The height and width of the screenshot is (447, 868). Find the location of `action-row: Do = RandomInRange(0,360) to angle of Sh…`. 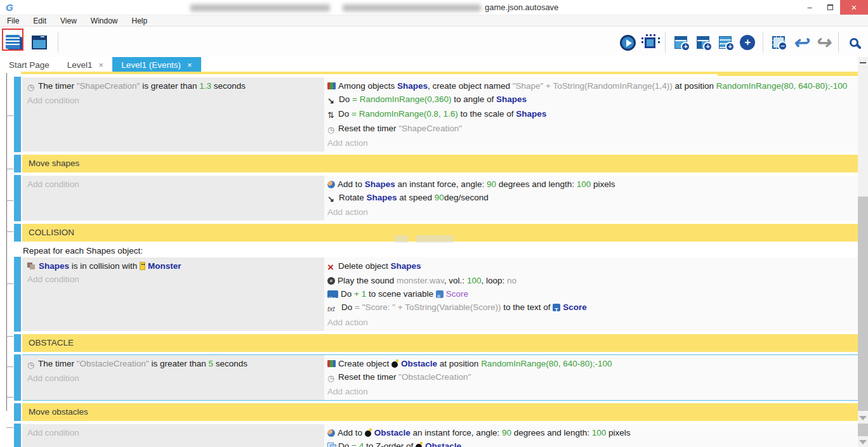

action-row: Do = RandomInRange(0,360) to angle of Sh… is located at coordinates (591, 100).